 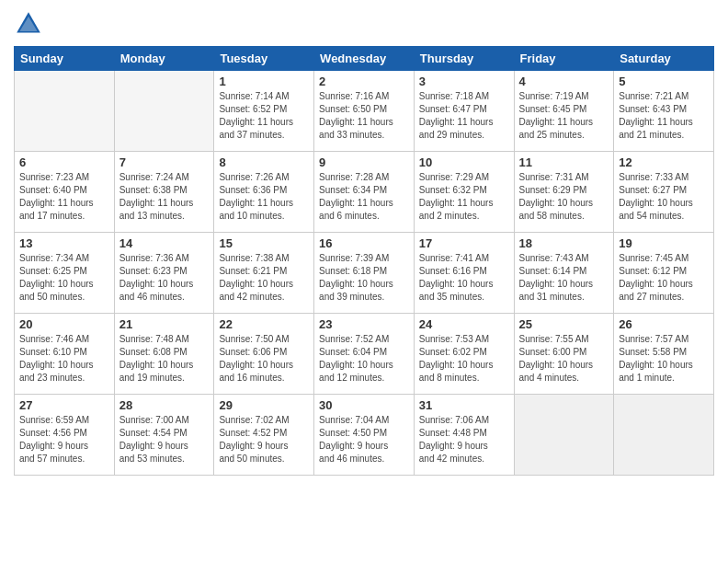 I want to click on day-number: 10, so click(x=464, y=162).